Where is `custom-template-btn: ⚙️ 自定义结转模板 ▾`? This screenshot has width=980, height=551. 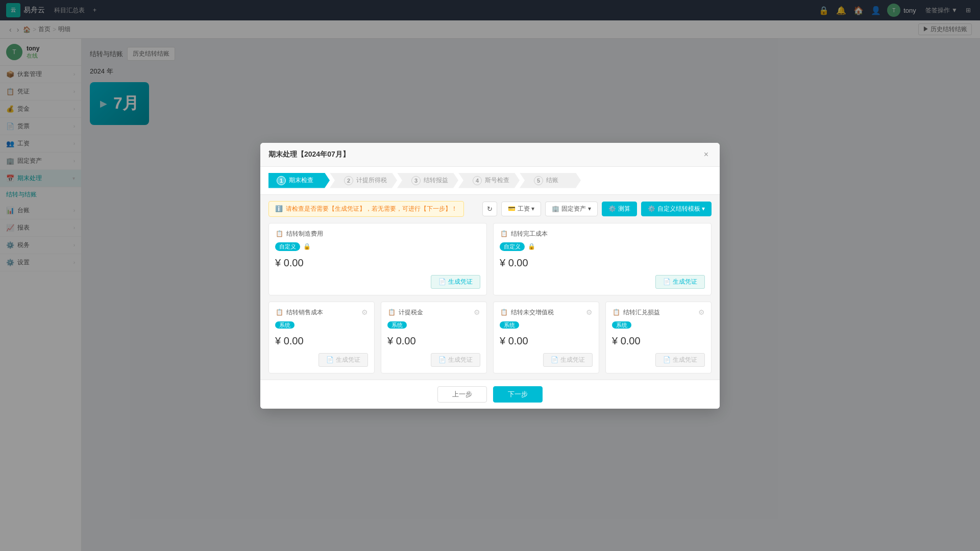
custom-template-btn: ⚙️ 自定义结转模板 ▾ is located at coordinates (676, 209).